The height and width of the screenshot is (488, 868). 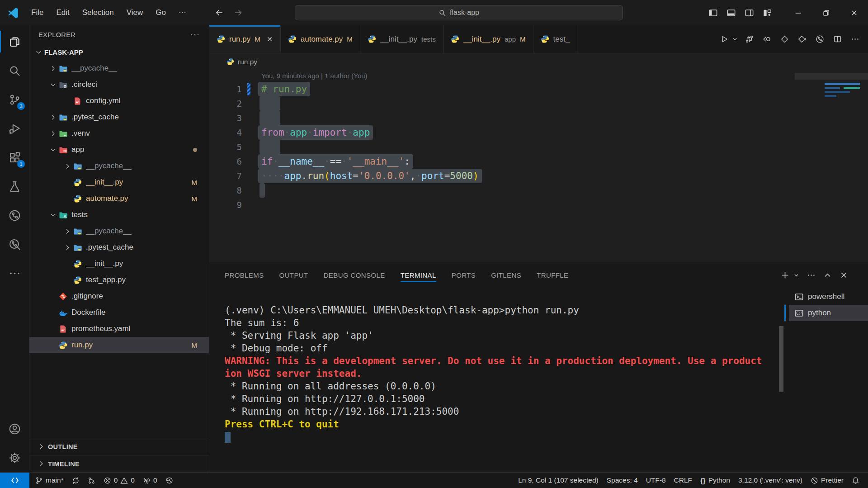 I want to click on activity-additional-views, so click(x=14, y=273).